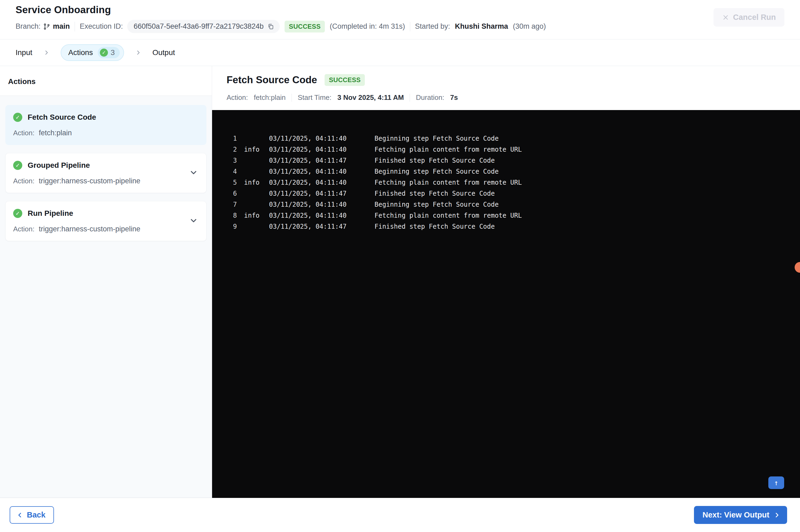 This screenshot has width=800, height=532. I want to click on duration-label: Duration:, so click(430, 98).